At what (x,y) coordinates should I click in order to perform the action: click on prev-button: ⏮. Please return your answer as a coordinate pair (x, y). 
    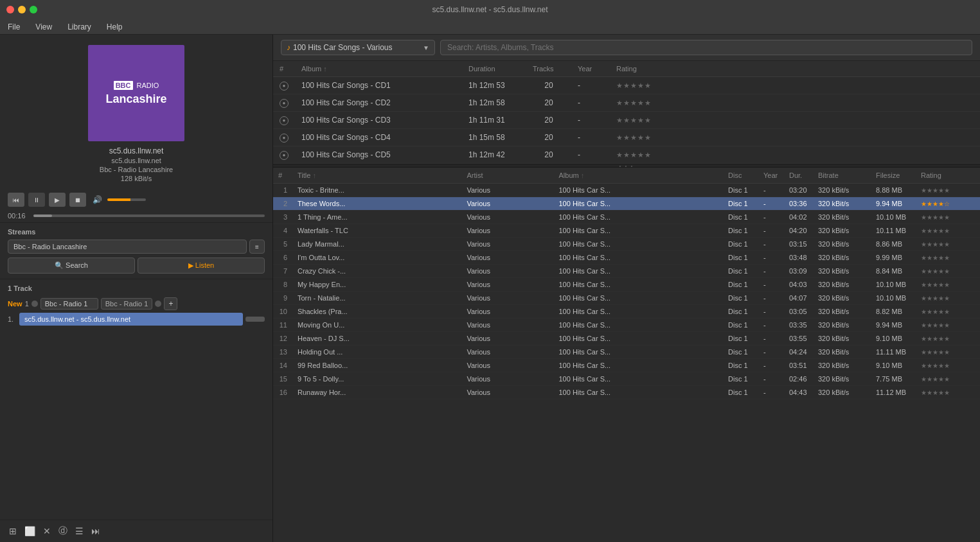
    Looking at the image, I should click on (16, 200).